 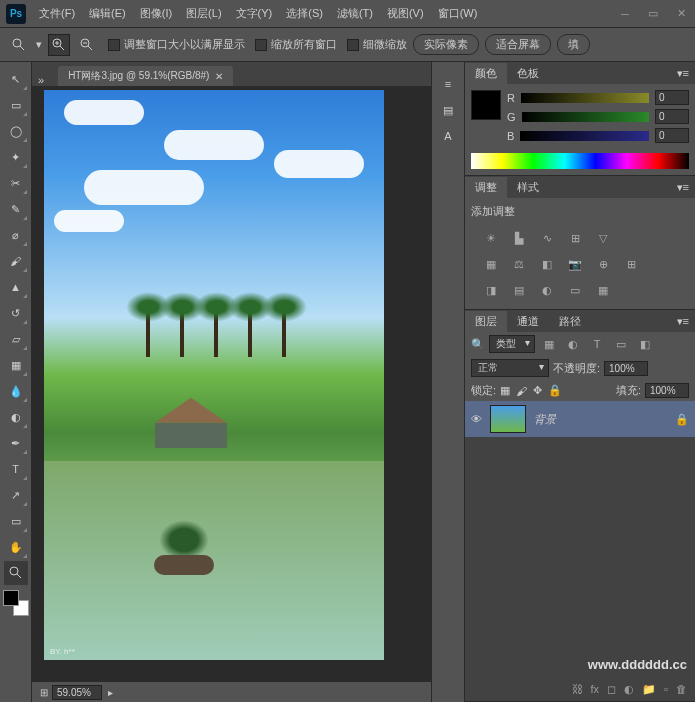 What do you see at coordinates (16, 261) in the screenshot?
I see `brush-tool: 🖌` at bounding box center [16, 261].